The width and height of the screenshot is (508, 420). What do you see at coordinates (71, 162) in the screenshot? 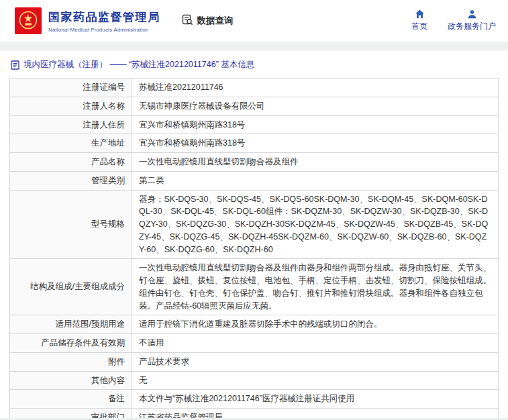
I see `row-label: 产品名称` at bounding box center [71, 162].